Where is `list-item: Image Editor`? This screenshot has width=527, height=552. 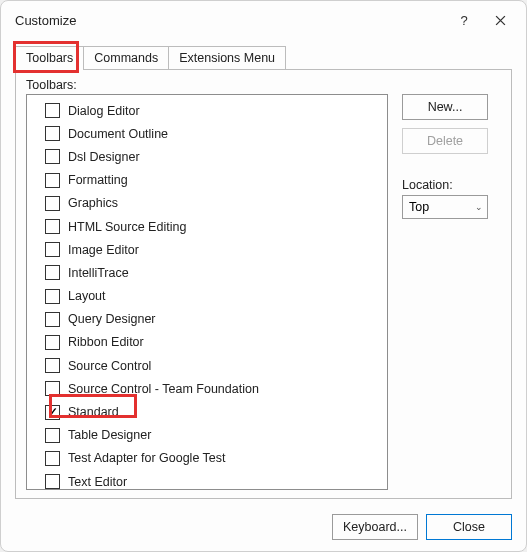 list-item: Image Editor is located at coordinates (207, 250).